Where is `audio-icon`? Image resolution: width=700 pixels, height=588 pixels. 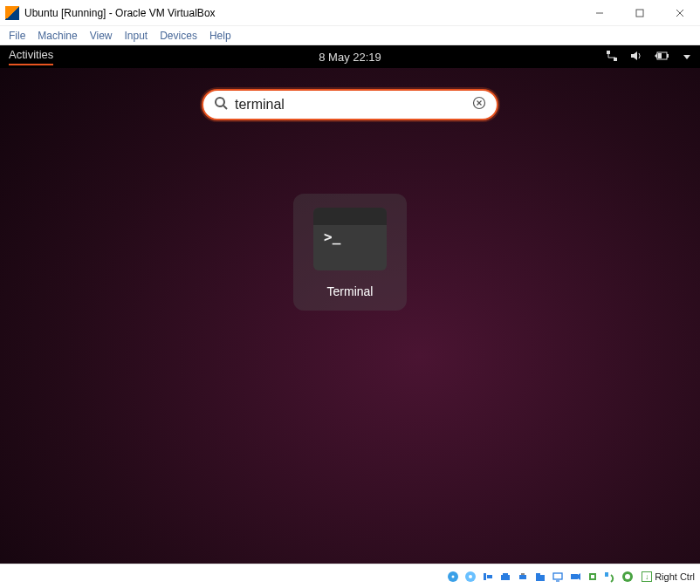 audio-icon is located at coordinates (488, 577).